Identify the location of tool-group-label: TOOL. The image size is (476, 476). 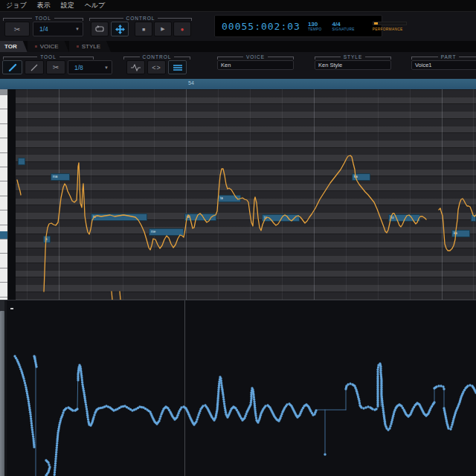
(43, 18).